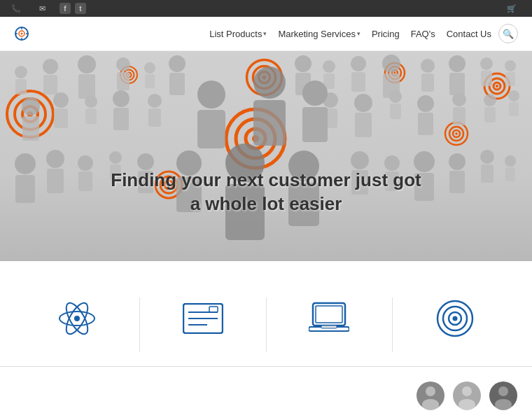  What do you see at coordinates (65, 8) in the screenshot?
I see `facebook-icon: f` at bounding box center [65, 8].